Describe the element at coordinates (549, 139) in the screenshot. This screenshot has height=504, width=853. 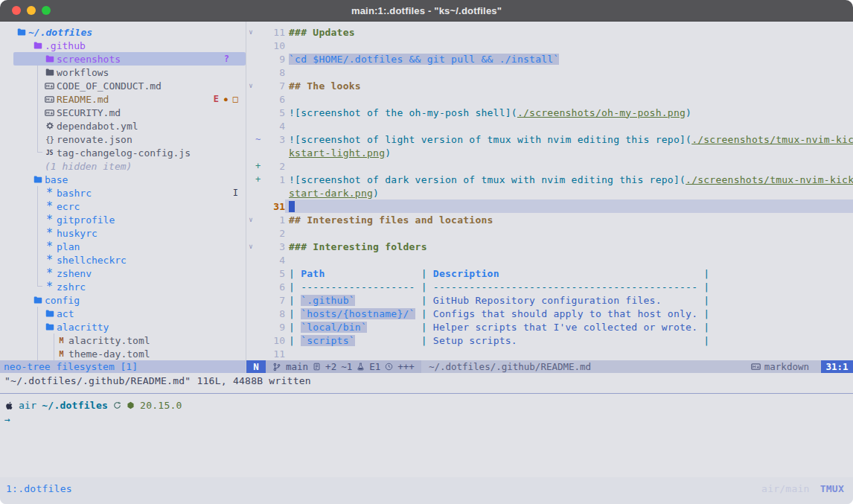
I see `editor-line: ~3![screenshot of light version of tmux …` at that location.